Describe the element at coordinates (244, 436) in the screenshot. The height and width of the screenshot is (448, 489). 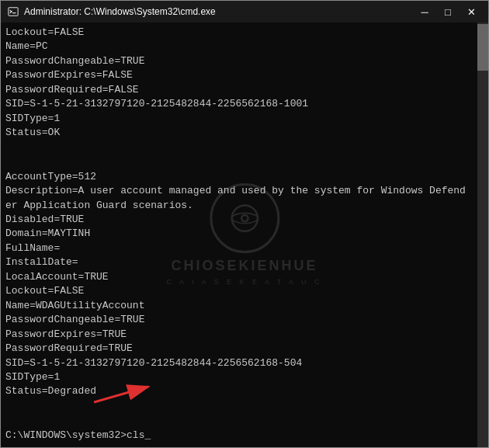
I see `console-line-28: C:\WINDOWS\system32>cls_` at that location.